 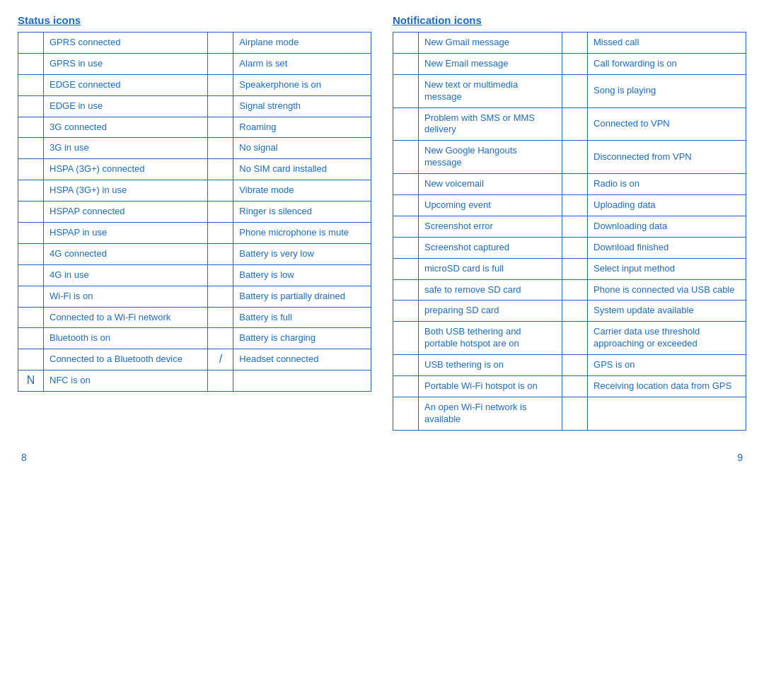 I want to click on label-cell: Portable Wi-Fi hotspot is on, so click(x=491, y=387).